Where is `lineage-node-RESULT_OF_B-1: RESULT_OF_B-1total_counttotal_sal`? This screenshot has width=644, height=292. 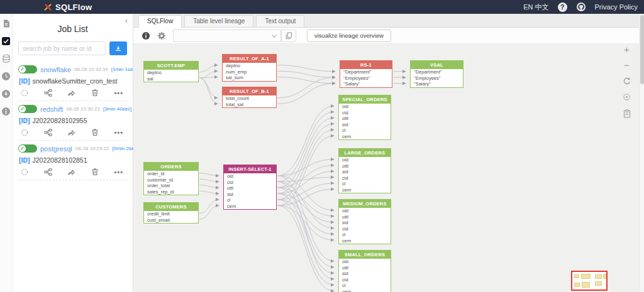
lineage-node-RESULT_OF_B-1: RESULT_OF_B-1total_counttotal_sal is located at coordinates (249, 97).